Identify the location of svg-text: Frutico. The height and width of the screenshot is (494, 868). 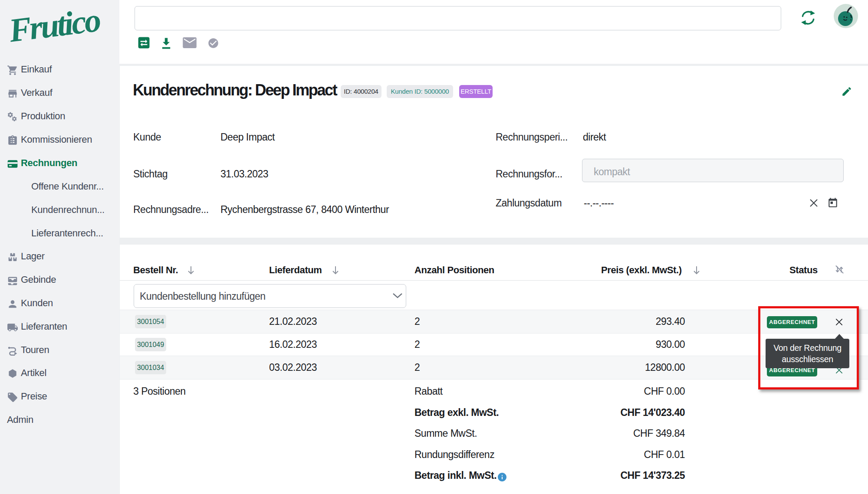
(56, 26).